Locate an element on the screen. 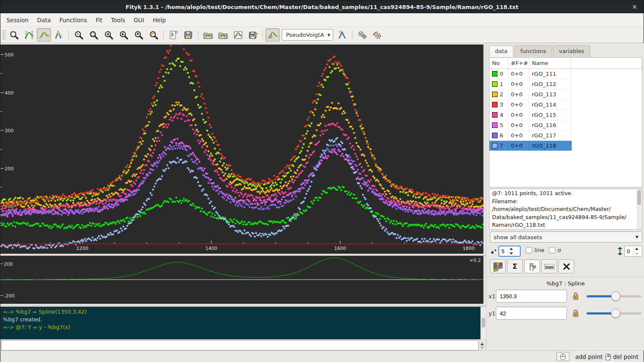 The width and height of the screenshot is (644, 362). function-type-dropdown: PseudoVoigtA▼ is located at coordinates (307, 35).